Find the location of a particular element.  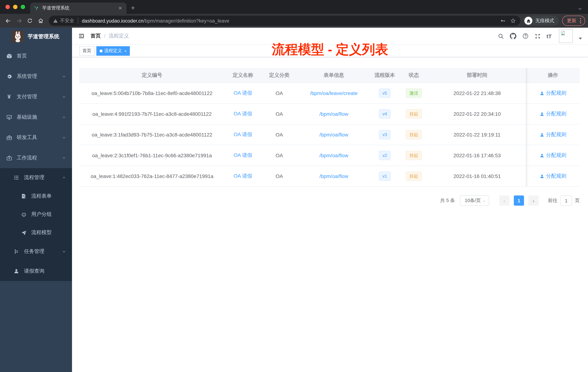

definition-category: OA is located at coordinates (279, 176).